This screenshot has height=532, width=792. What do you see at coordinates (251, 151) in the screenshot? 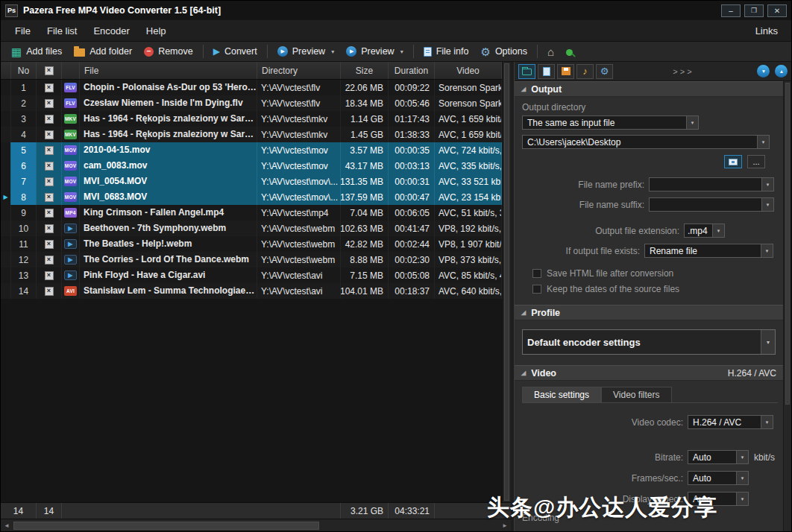
I see `table-row: 5 MOV 2010-04-15.mov Y:\AV\vctest\mov 3.…` at bounding box center [251, 151].